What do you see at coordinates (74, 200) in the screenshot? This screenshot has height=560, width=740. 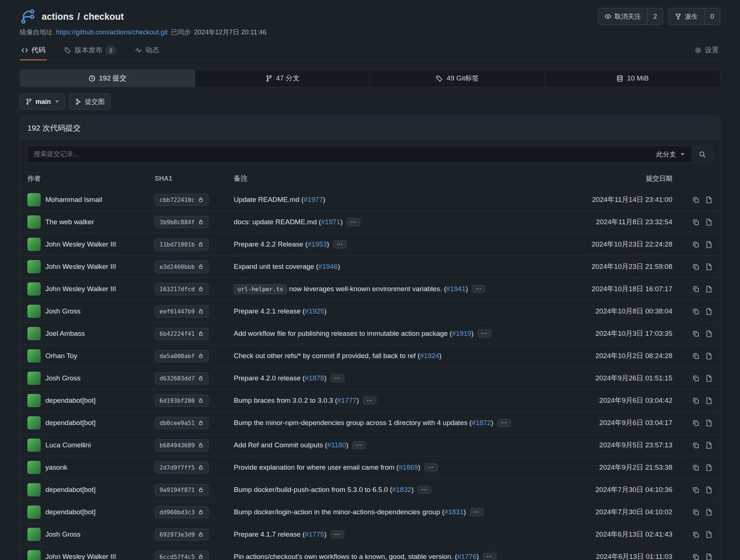 I see `commit-author-name: Mohammad Ismail` at bounding box center [74, 200].